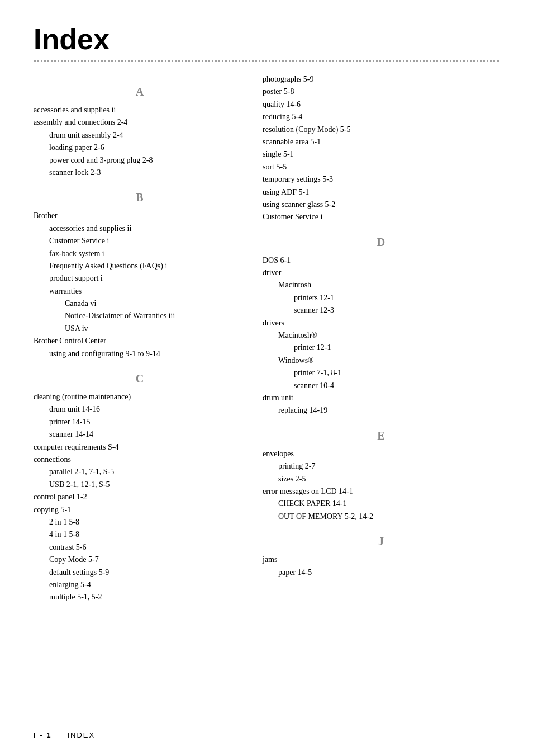  What do you see at coordinates (140, 535) in the screenshot?
I see `list-item: 4 in 1 5-8` at bounding box center [140, 535].